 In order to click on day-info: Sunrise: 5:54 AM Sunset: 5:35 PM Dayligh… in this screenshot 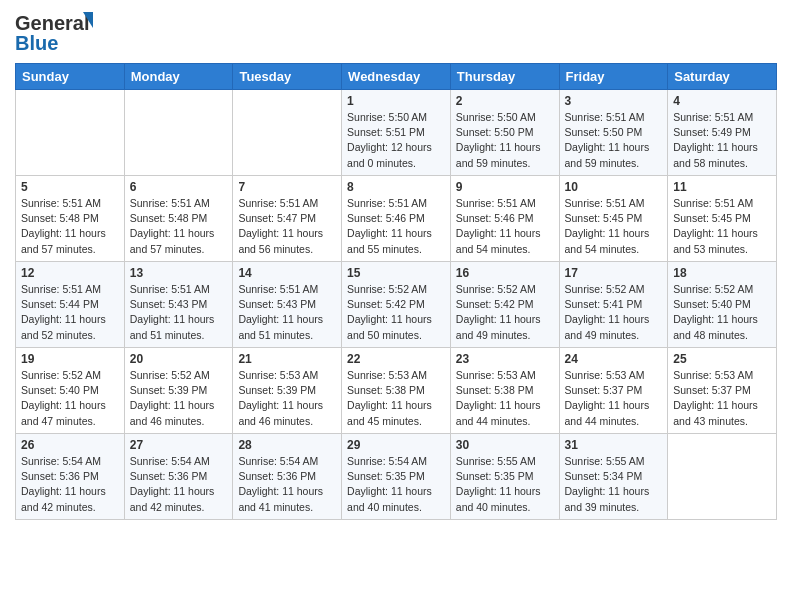, I will do `click(396, 484)`.